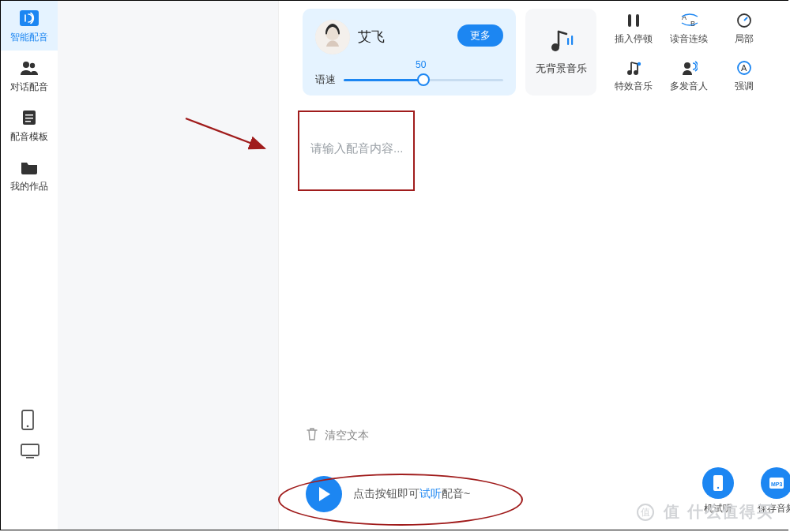  I want to click on play-row: 点击按钮即可试听配音~, so click(388, 494).